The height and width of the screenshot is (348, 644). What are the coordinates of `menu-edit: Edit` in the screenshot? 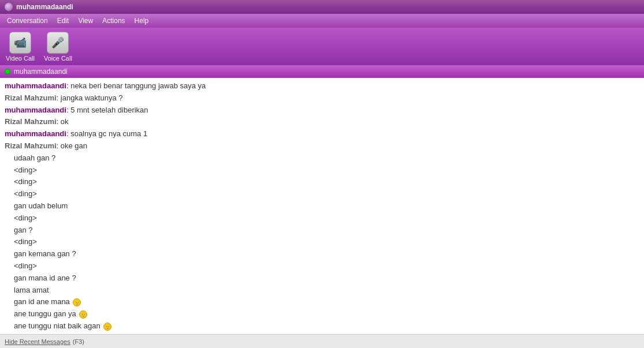 It's located at (64, 21).